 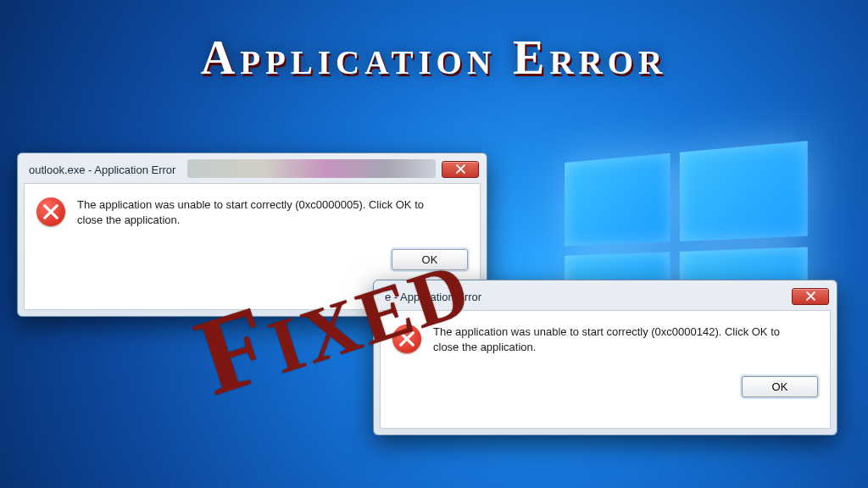 I want to click on dialog-body: The application was unable to start corr…, so click(x=605, y=369).